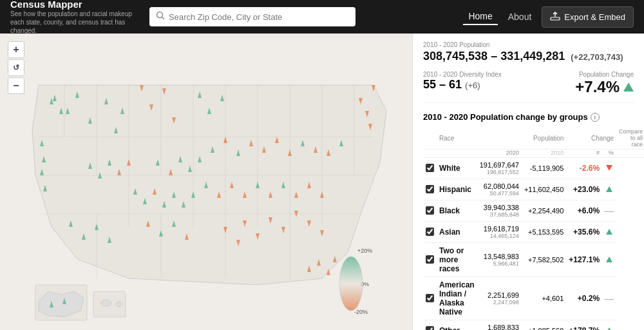  I want to click on nav: Home About Export & Embed, so click(549, 17).